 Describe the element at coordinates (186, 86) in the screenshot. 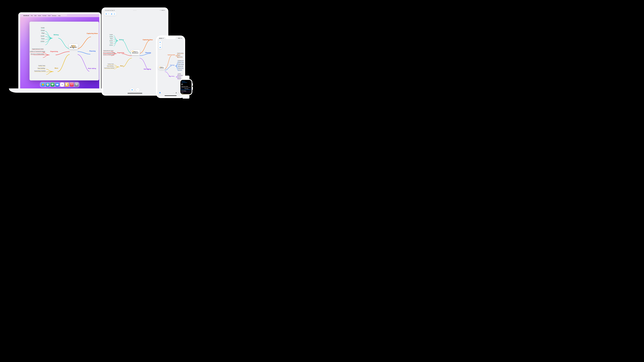

I see `watch-item: Capturing Ideas›` at that location.